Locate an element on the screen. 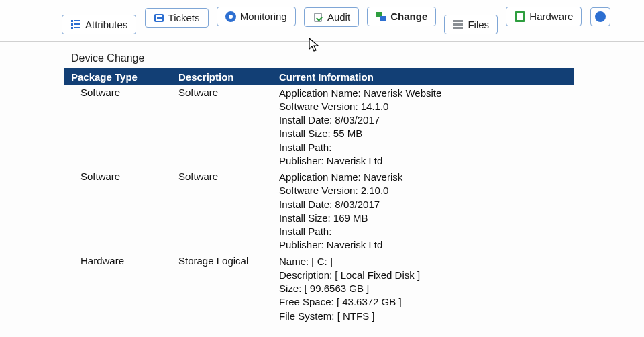 The width and height of the screenshot is (644, 337). cell-current-information: Application Name: NaveriskSoftware Versi… is located at coordinates (423, 211).